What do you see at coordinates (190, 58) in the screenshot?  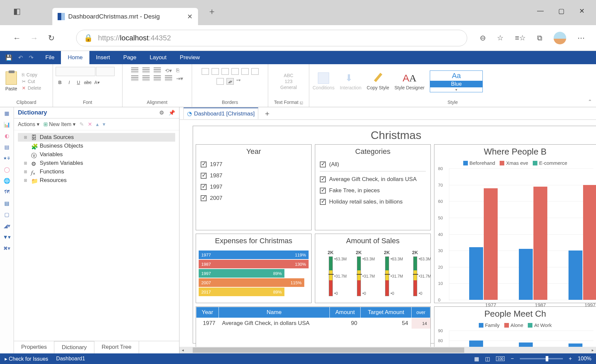 I see `ribbon-tab-preview: Preview` at bounding box center [190, 58].